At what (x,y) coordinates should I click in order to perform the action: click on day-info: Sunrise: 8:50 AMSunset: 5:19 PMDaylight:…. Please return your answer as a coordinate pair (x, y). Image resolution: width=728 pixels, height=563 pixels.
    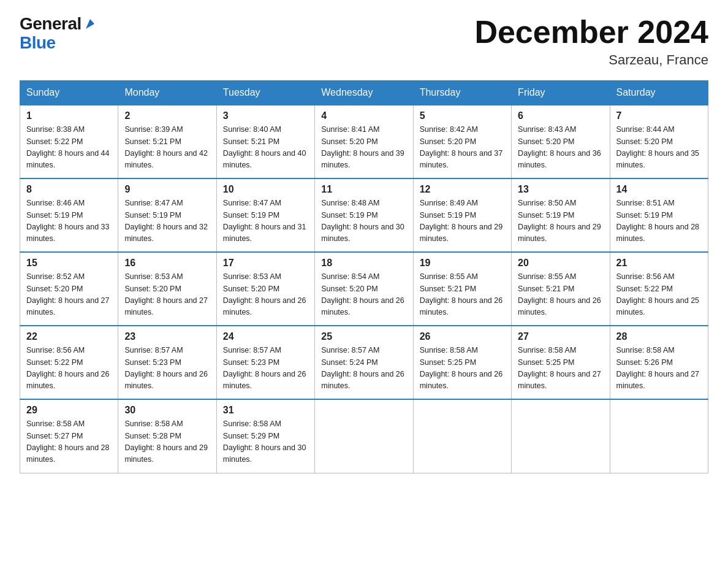
    Looking at the image, I should click on (560, 221).